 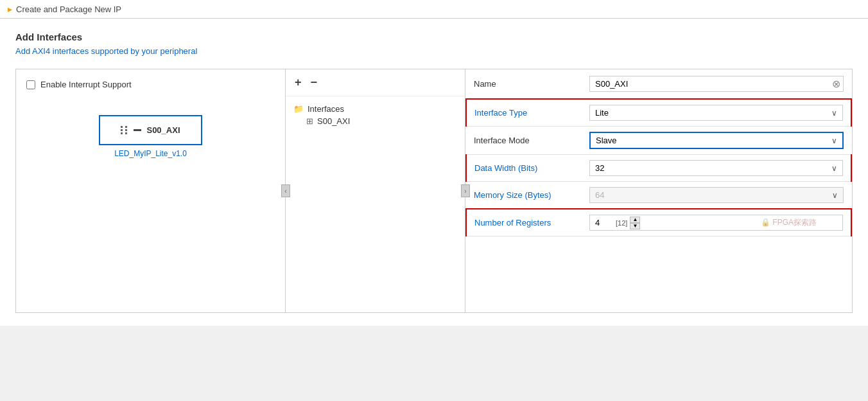 I want to click on interface-type-select: Lite Full Stream, so click(x=716, y=113).